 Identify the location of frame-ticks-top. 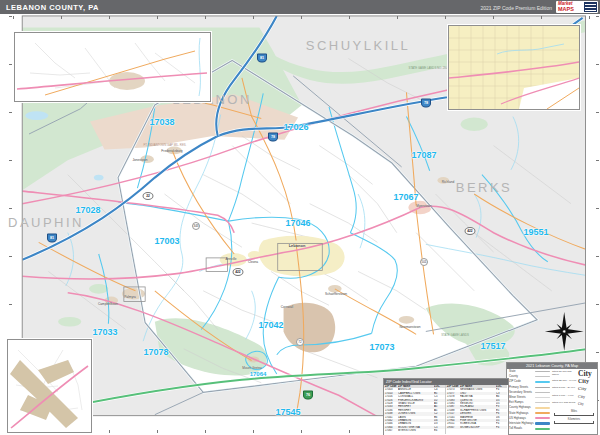
(304, 18).